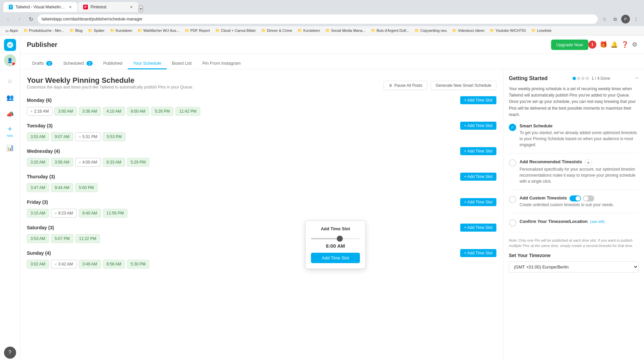 This screenshot has width=644, height=362. What do you see at coordinates (38, 264) in the screenshot?
I see `sunday-slot-302am: 3:02 AM` at bounding box center [38, 264].